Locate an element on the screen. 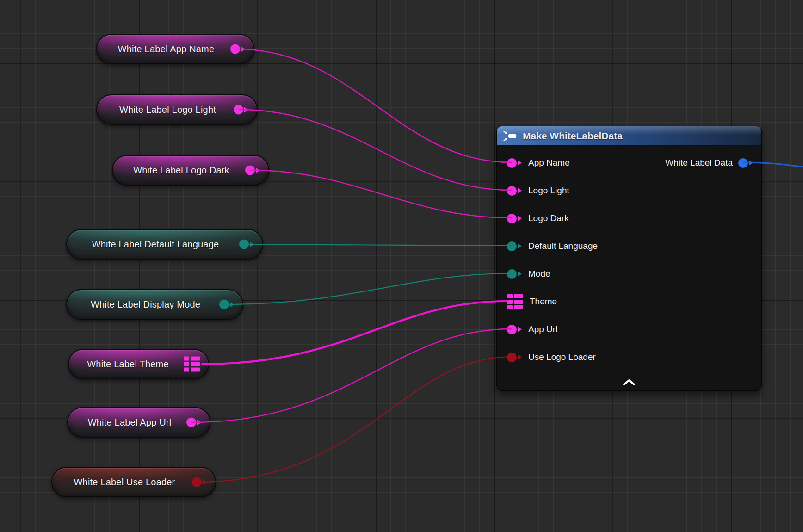 This screenshot has height=532, width=803. var-node-label: White Label App Name is located at coordinates (166, 49).